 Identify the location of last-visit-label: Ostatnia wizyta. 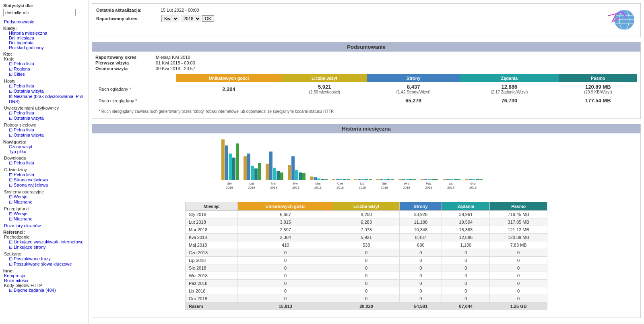
(126, 69).